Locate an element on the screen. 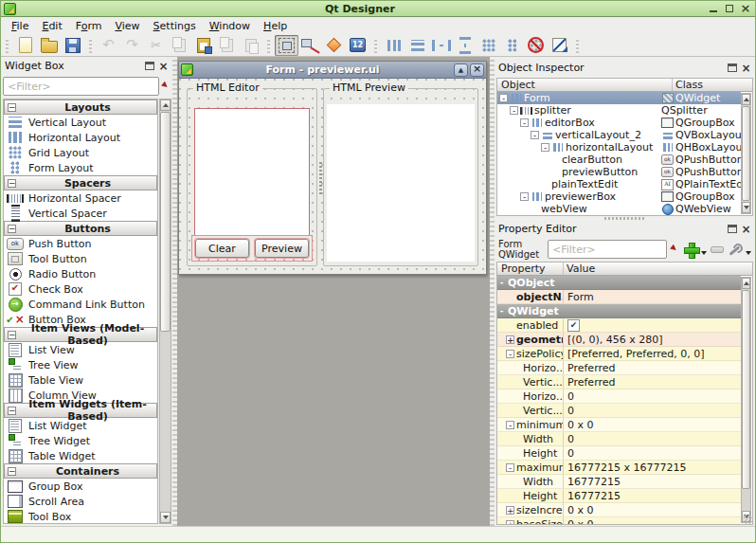 The width and height of the screenshot is (756, 543). widget-box-row: Horizontal Layout is located at coordinates (81, 137).